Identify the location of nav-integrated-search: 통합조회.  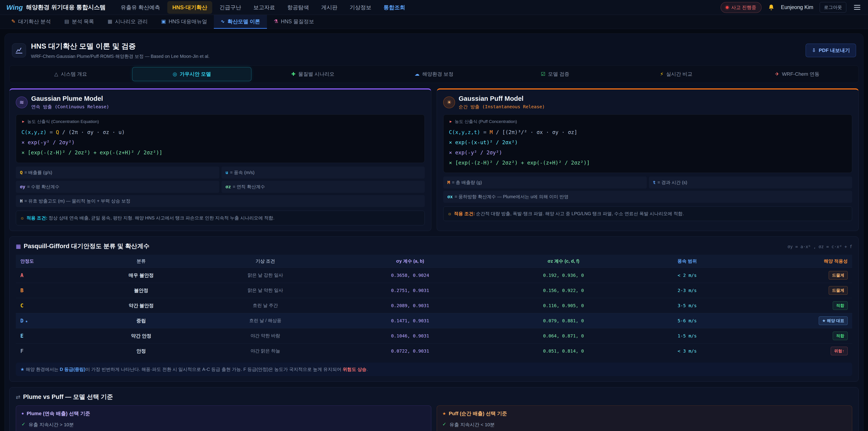
(395, 7).